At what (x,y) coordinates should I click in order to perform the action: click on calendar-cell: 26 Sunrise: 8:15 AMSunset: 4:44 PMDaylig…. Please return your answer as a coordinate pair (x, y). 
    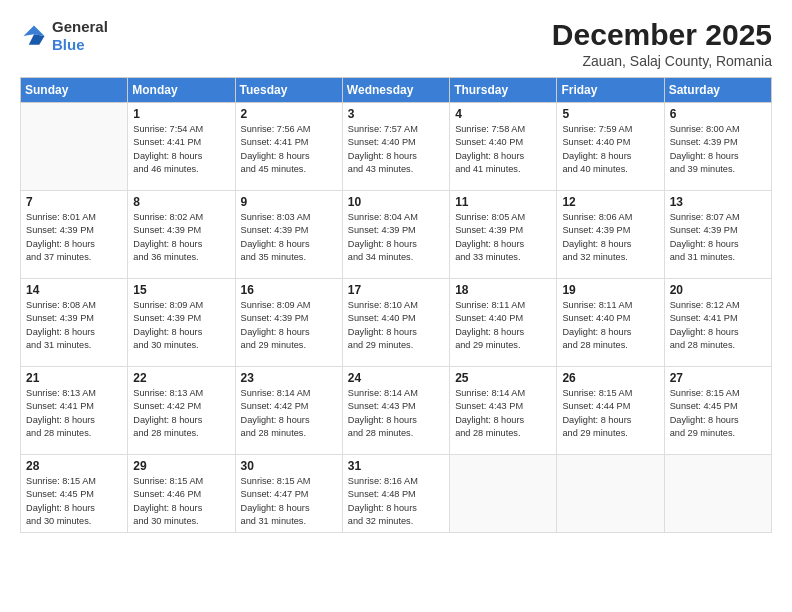
    Looking at the image, I should click on (610, 411).